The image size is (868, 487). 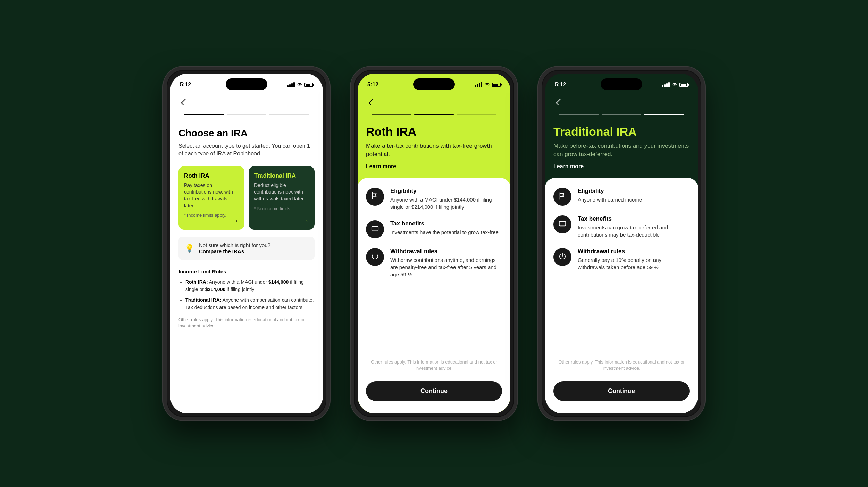 What do you see at coordinates (211, 215) in the screenshot?
I see `roth-card-note: * Income limits apply.` at bounding box center [211, 215].